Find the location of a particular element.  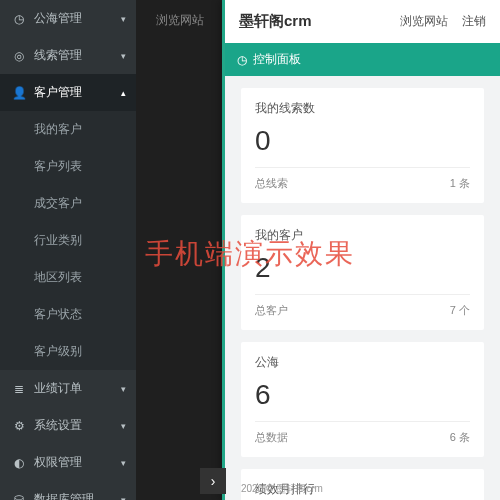

card-footer: 总线索 1 条 is located at coordinates (362, 179).